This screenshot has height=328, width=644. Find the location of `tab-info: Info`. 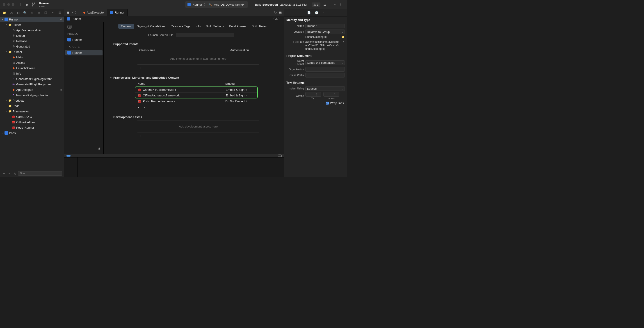

tab-info: Info is located at coordinates (198, 26).